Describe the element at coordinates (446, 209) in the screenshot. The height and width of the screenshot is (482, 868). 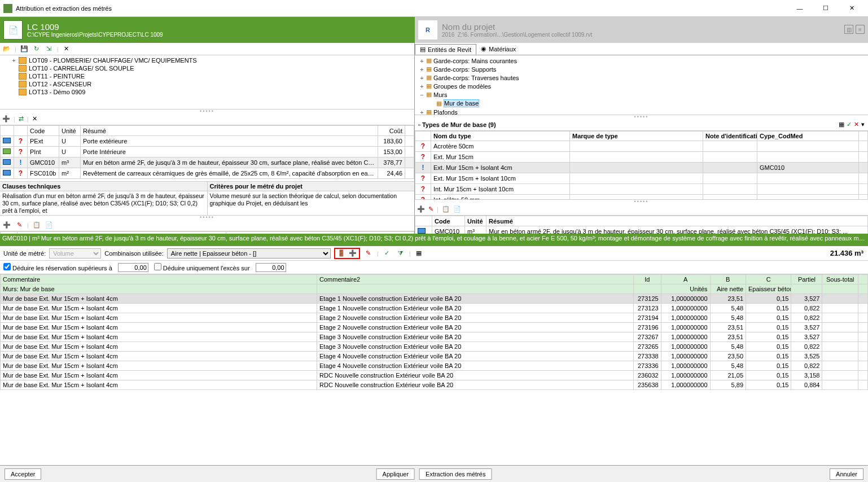
I see `copy-icon: 📋` at that location.